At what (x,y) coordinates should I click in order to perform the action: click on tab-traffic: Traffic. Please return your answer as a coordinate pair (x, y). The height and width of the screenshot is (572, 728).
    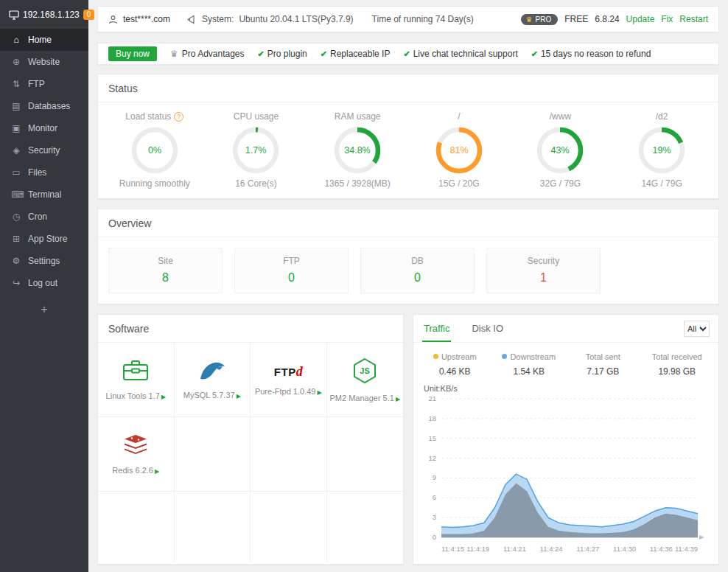
    Looking at the image, I should click on (436, 329).